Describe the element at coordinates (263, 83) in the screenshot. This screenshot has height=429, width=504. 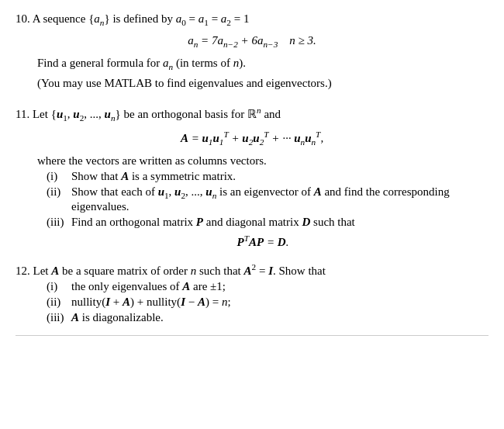
I see `problem-10-line2: (You may use MATLAB to find eigenvalues …` at that location.